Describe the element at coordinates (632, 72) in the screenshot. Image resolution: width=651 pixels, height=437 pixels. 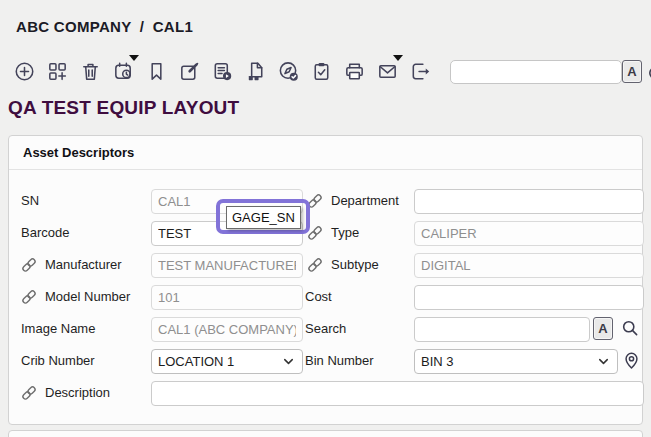
I see `toolbar-font-a-button: A` at that location.